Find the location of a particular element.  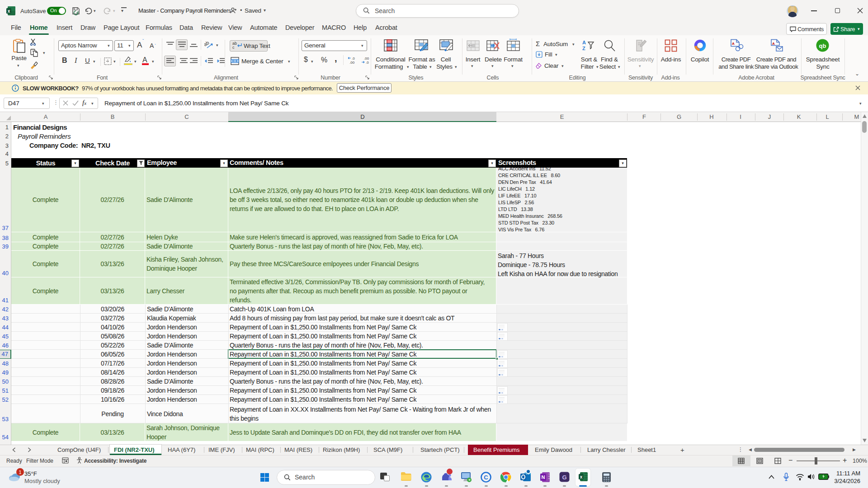

svg-text: N is located at coordinates (543, 477).